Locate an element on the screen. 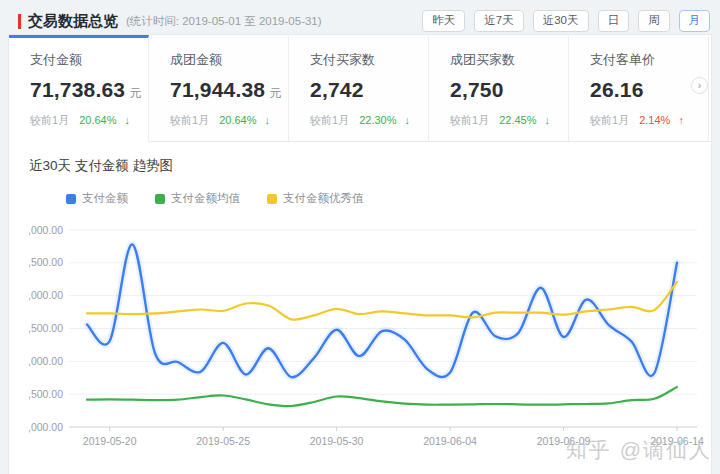  stat-card-group-amount: 成团金额 71,944.38元 较前1月 20.64% ↓ is located at coordinates (219, 88).